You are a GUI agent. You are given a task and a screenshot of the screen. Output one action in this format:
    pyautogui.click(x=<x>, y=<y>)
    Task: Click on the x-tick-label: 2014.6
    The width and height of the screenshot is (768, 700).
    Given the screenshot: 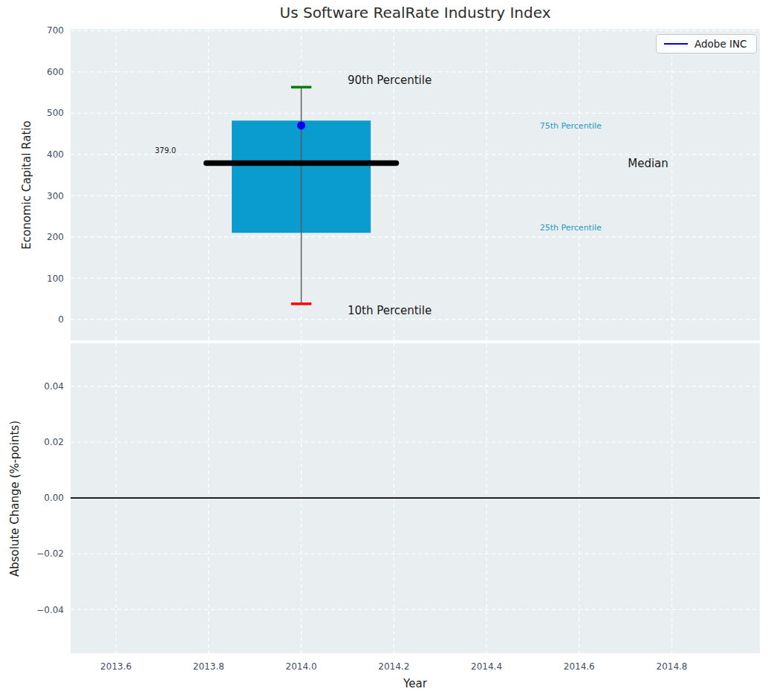 What is the action you would take?
    pyautogui.click(x=579, y=667)
    